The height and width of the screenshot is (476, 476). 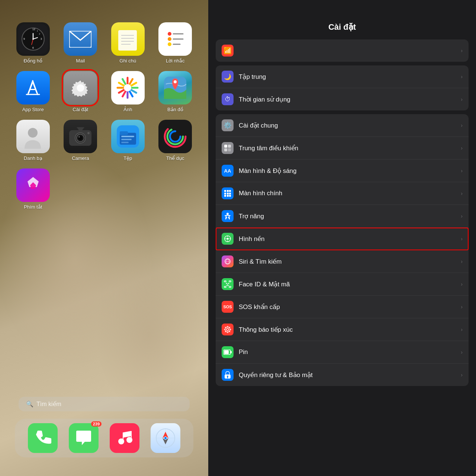 I want to click on display-icon-char: AA, so click(x=228, y=171).